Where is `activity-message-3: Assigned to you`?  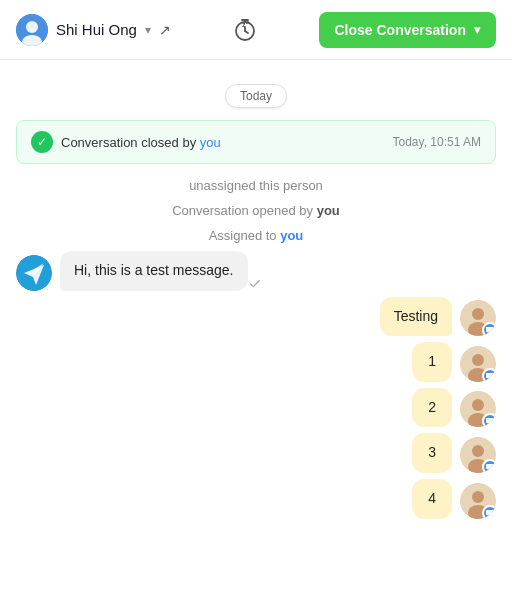 activity-message-3: Assigned to you is located at coordinates (256, 236).